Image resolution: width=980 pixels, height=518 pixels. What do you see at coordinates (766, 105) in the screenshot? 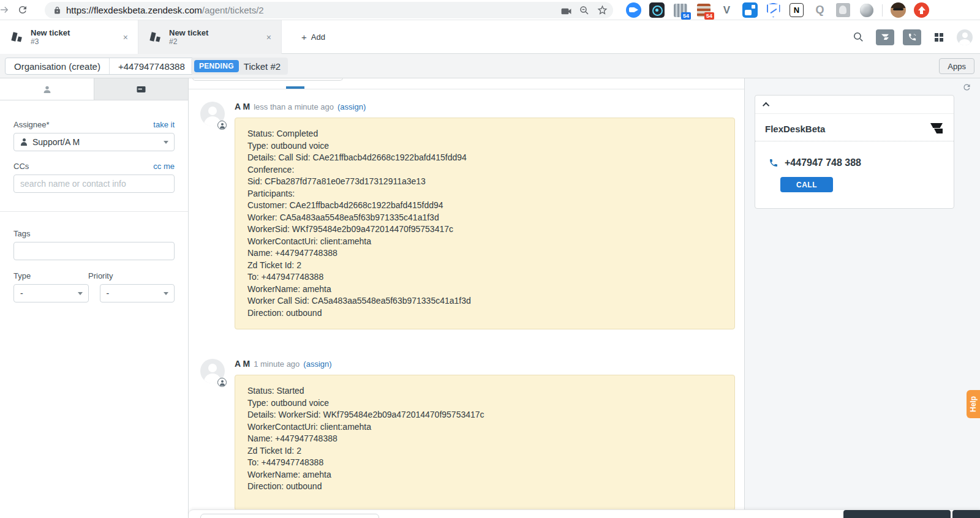
I see `chevron-up-icon` at bounding box center [766, 105].